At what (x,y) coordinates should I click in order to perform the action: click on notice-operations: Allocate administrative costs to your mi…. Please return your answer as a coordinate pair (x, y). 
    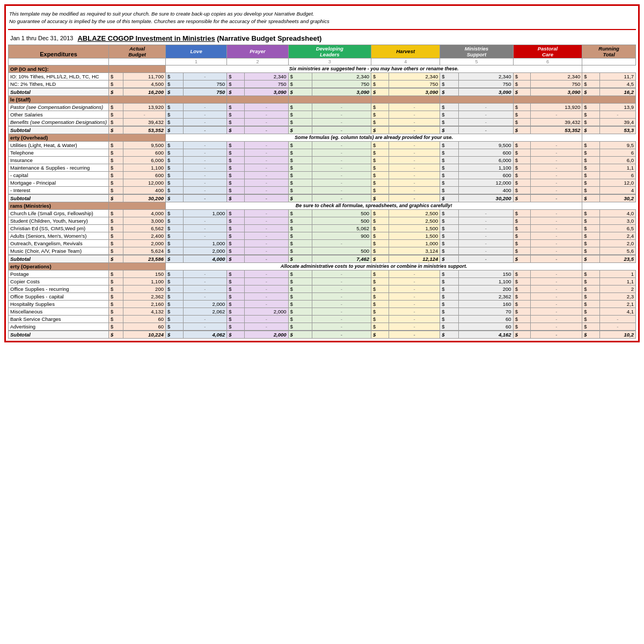
    Looking at the image, I should click on (374, 266).